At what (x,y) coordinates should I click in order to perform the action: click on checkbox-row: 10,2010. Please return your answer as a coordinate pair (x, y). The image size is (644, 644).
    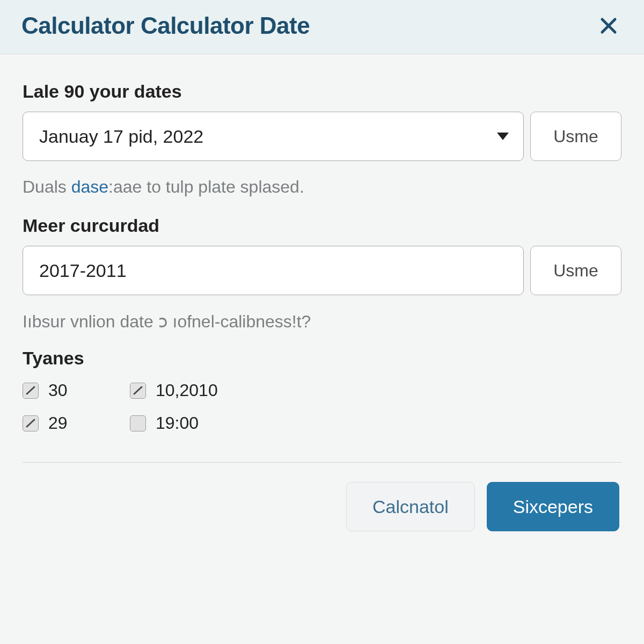
    Looking at the image, I should click on (210, 391).